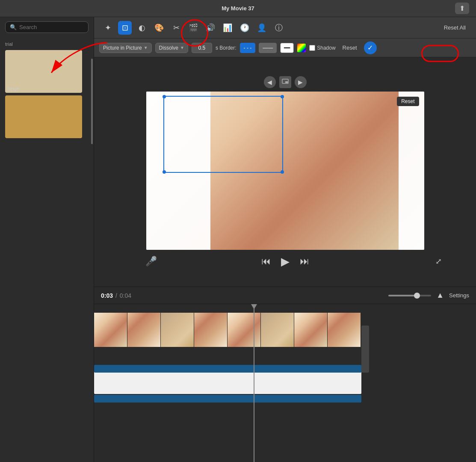  I want to click on toolbar: ✦ ⊡ ◐ 🎨 ✂ 🎬 🔊 📊 🕐 👤 ⓘ Reset All, so click(285, 28).